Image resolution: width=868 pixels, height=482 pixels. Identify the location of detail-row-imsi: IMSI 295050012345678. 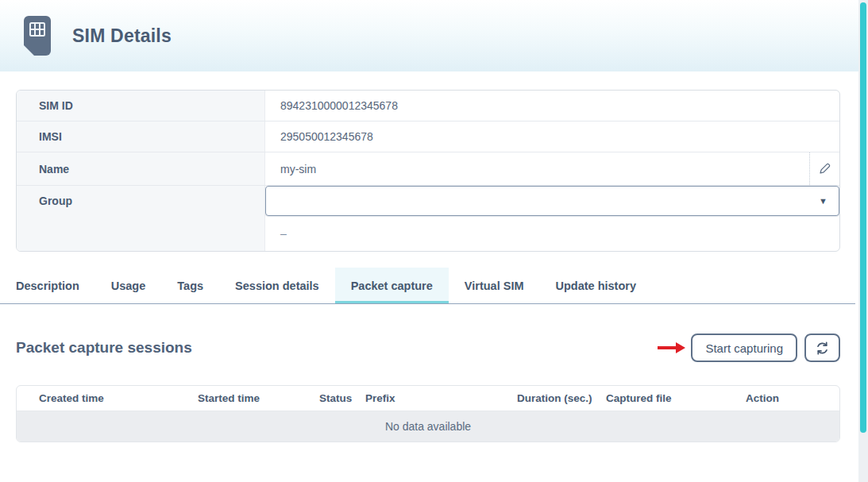
(428, 137).